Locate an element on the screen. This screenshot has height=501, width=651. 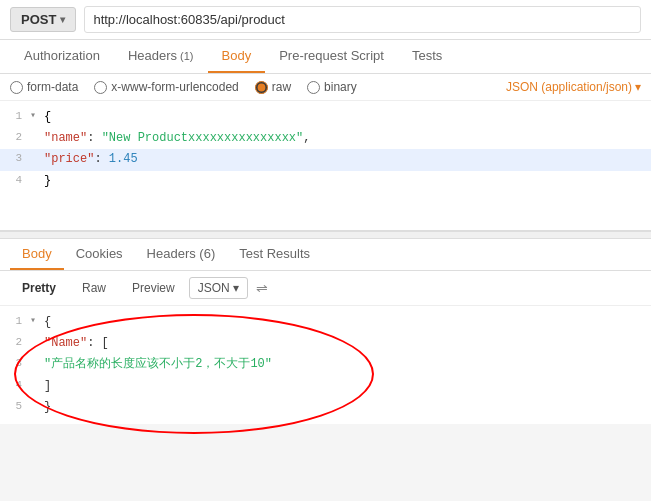
json-select-label: JSON is located at coordinates (214, 288).